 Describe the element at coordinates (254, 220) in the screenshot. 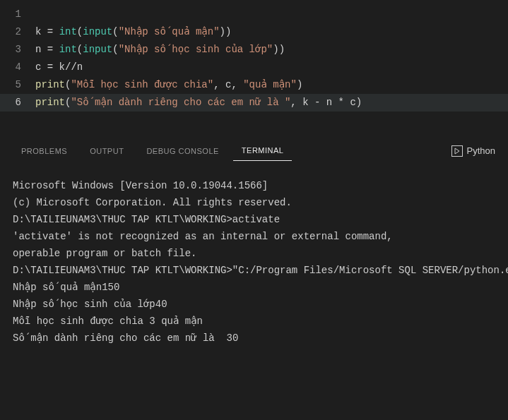

I see `terminal-line: D:\TAILIEUNAM3\THUC TAP KTLT\WORKING>act…` at that location.